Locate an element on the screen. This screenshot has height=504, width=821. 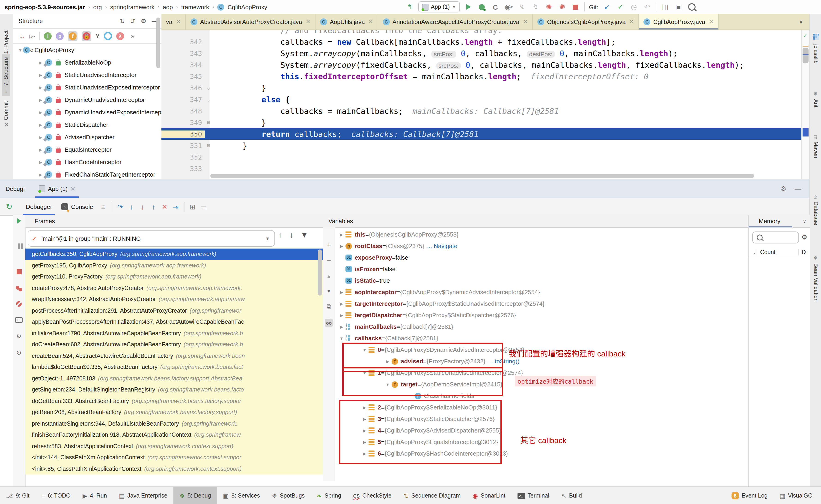
breadcrumb-item: CglibAopProxy is located at coordinates (247, 7).